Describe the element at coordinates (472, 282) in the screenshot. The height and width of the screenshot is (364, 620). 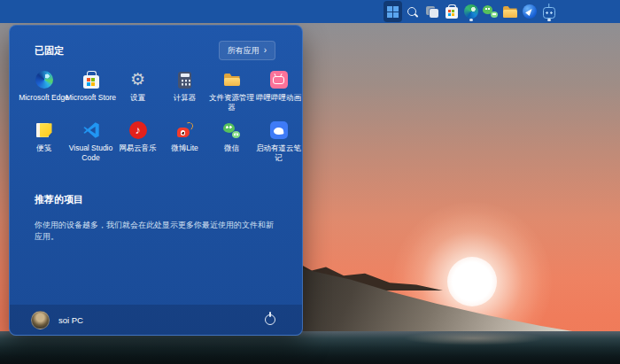
I see `sun` at that location.